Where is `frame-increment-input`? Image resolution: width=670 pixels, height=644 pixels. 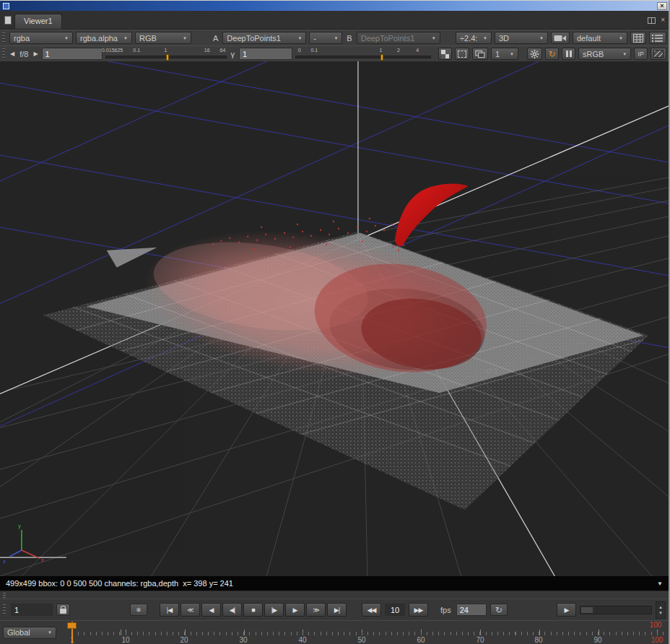
frame-increment-input is located at coordinates (395, 609).